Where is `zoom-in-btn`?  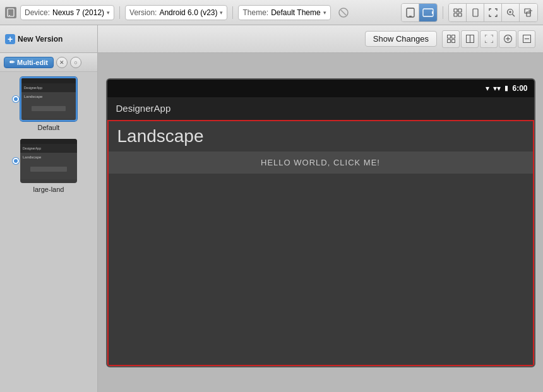
zoom-in-btn is located at coordinates (511, 13).